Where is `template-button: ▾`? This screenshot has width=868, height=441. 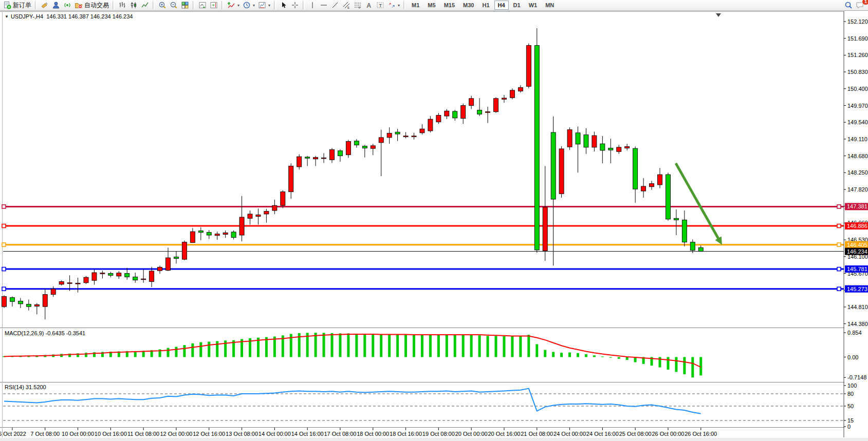
template-button: ▾ is located at coordinates (264, 5).